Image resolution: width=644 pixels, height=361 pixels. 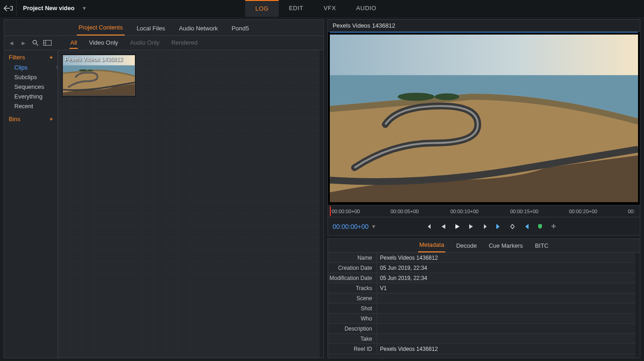 I want to click on metadata-row: TracksV1, so click(x=484, y=288).